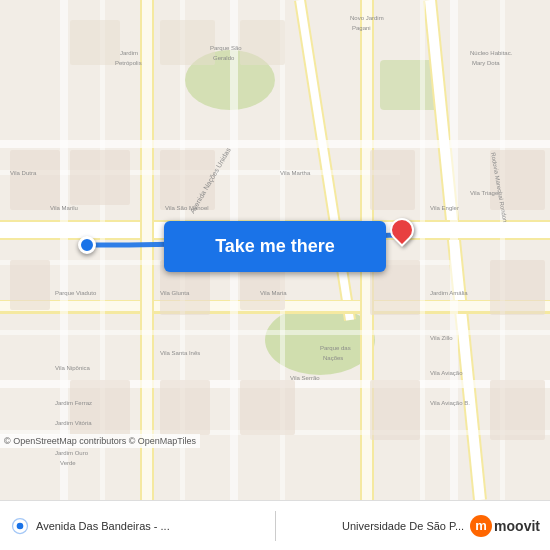 The width and height of the screenshot is (550, 550). What do you see at coordinates (367, 18) in the screenshot?
I see `svg-text: Novo Jardim` at bounding box center [367, 18].